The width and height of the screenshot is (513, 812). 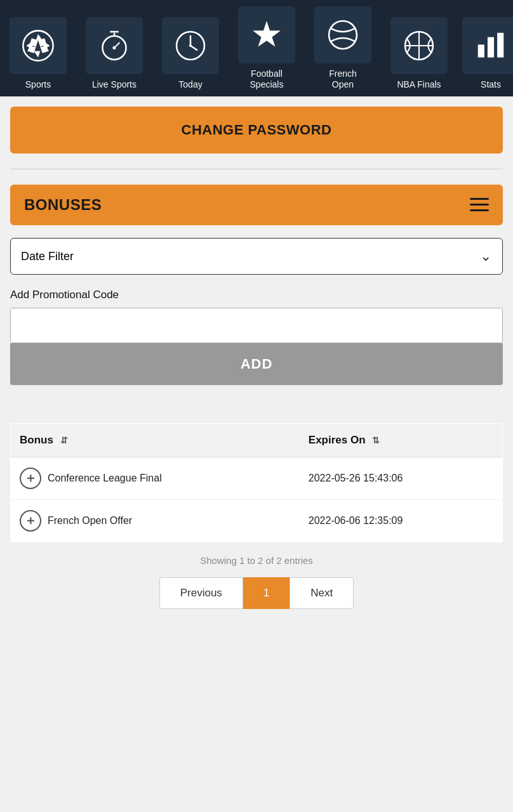 I want to click on column-header-expires: Expires On ⇅, so click(x=401, y=440).